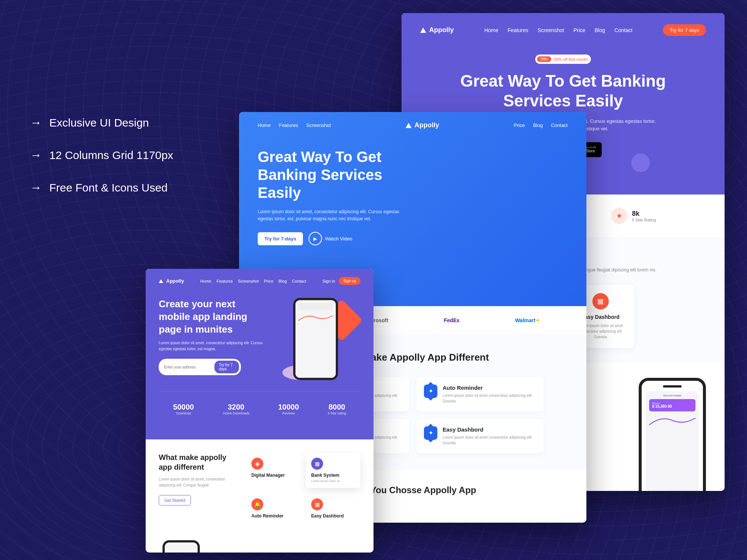 This screenshot has width=747, height=560. I want to click on balance-value: $ 15,360.00, so click(672, 406).